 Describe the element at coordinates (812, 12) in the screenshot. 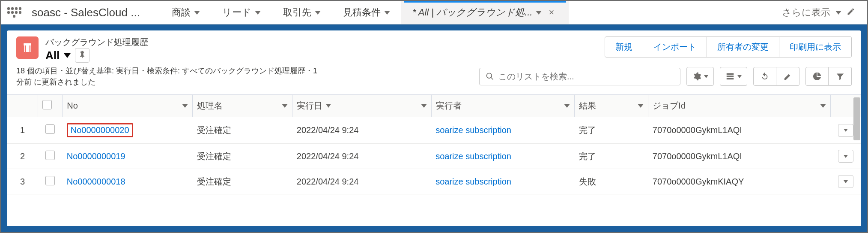

I see `nav-more-button: さらに表示` at that location.